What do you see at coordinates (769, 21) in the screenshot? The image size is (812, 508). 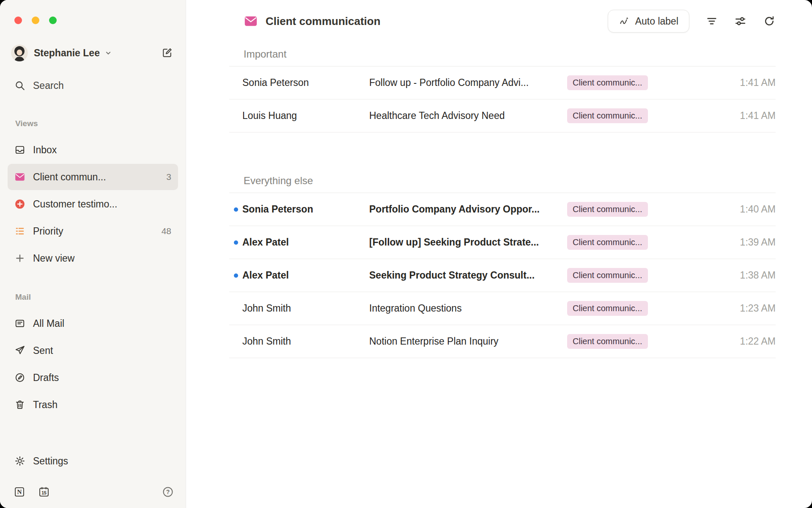 I see `refresh-icon` at bounding box center [769, 21].